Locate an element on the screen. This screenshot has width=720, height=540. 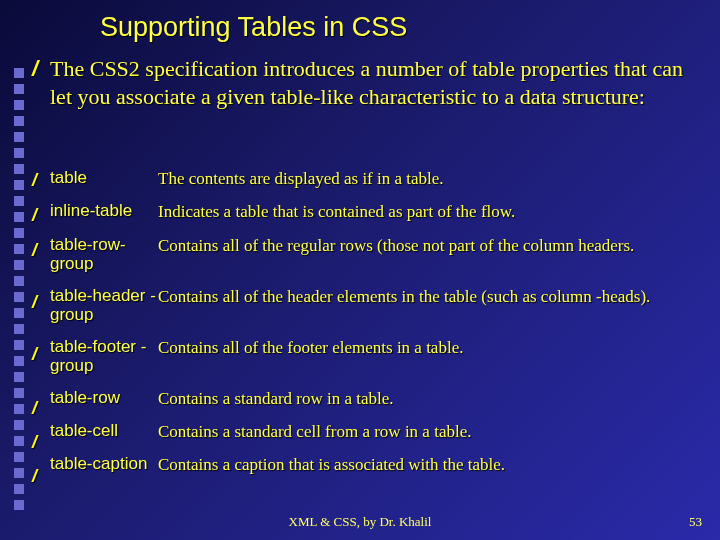
term: table-cell is located at coordinates (104, 431).